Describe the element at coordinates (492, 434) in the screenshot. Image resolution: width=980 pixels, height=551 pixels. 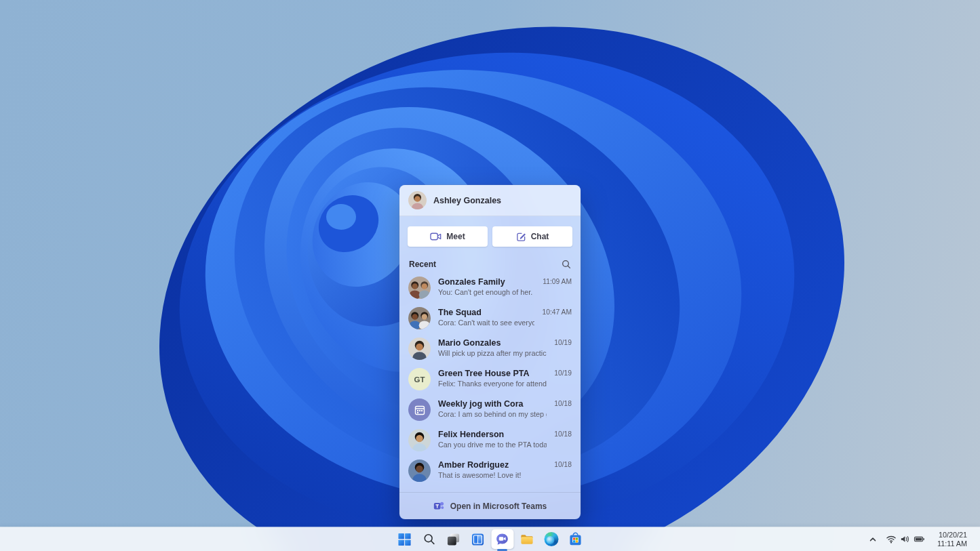
I see `conversation-name: Felix Henderson` at that location.